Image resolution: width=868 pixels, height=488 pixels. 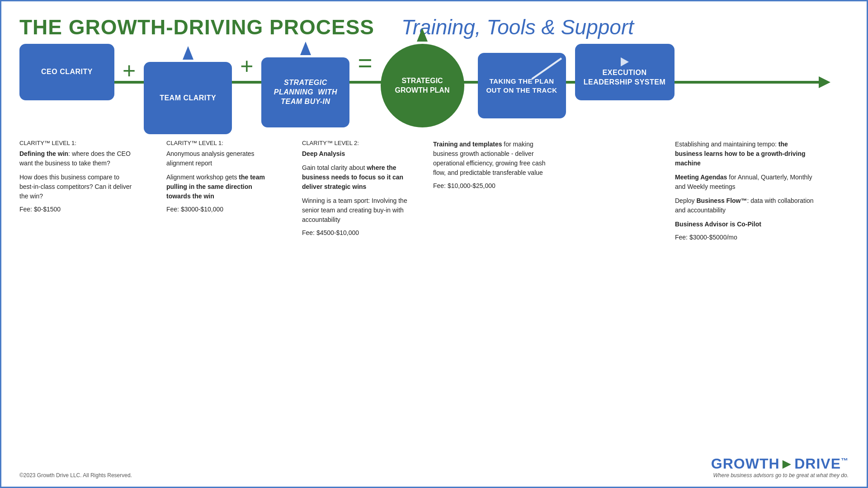 What do you see at coordinates (422, 86) in the screenshot?
I see `strategic-growth-circle: STRATEGIC GROWTH PLAN` at bounding box center [422, 86].